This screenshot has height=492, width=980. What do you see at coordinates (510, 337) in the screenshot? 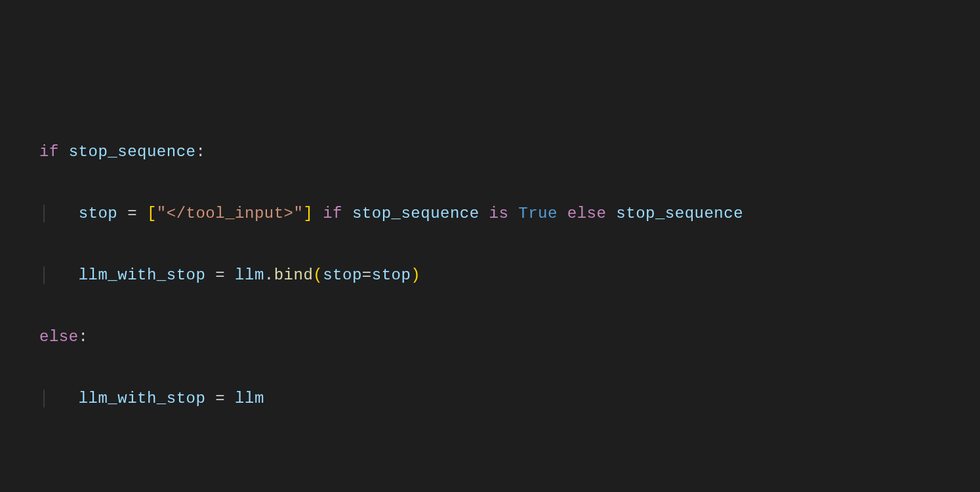
I see `code-line: else:` at bounding box center [510, 337].